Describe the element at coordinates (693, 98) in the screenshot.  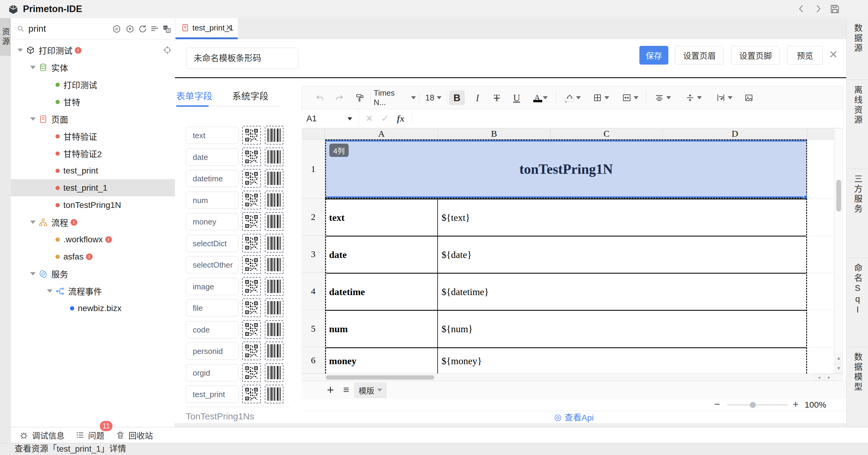
I see `vertical-align-select` at that location.